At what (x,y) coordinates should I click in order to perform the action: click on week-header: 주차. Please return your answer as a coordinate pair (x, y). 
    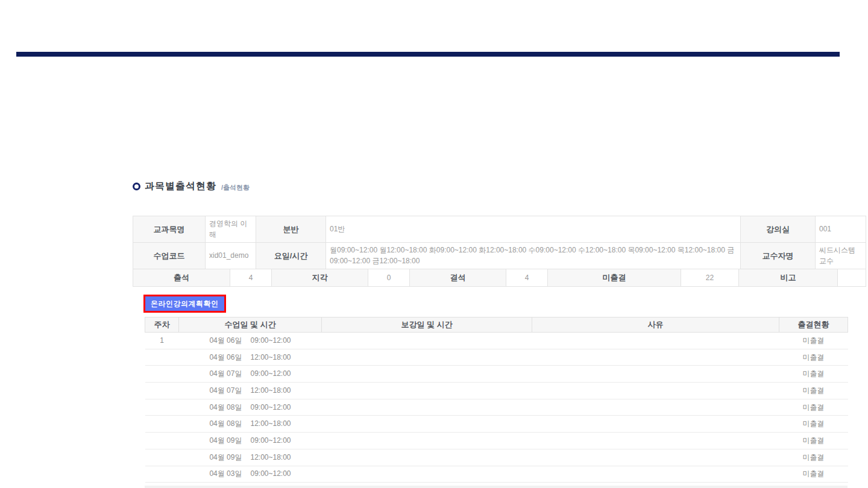
    Looking at the image, I should click on (162, 325).